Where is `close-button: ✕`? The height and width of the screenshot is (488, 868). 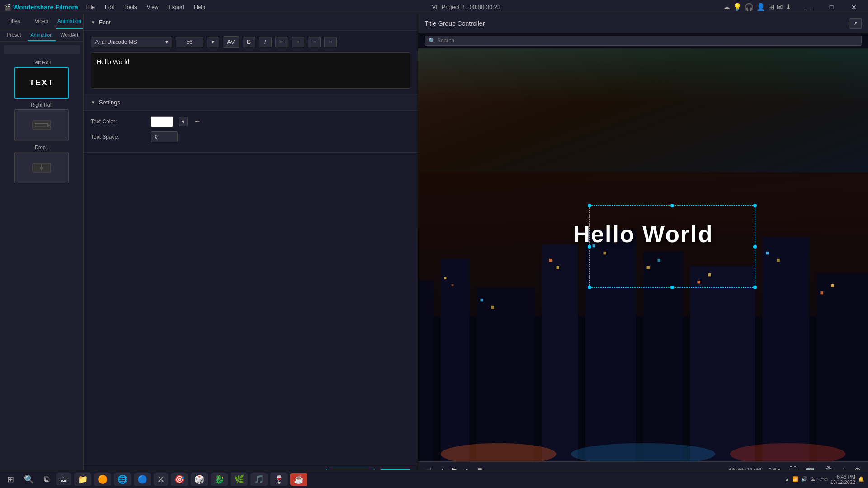
close-button: ✕ is located at coordinates (854, 7).